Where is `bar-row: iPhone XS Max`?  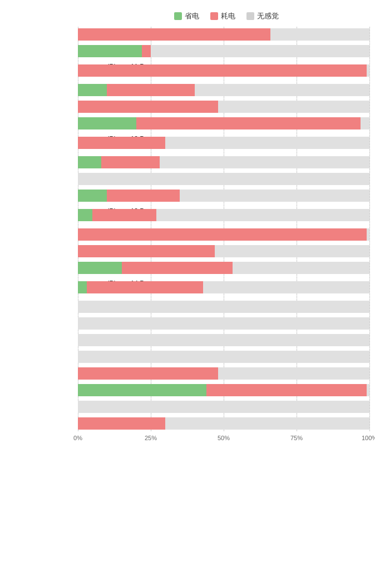
bar-row: iPhone XS Max is located at coordinates (224, 423).